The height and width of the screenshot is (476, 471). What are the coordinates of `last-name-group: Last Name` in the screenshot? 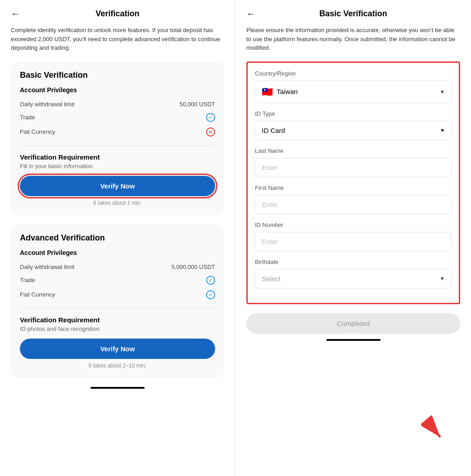 It's located at (353, 162).